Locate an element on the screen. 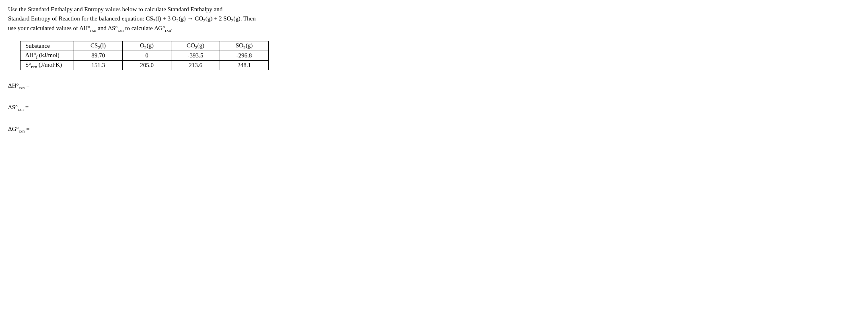 The width and height of the screenshot is (868, 335). dh-eq: = is located at coordinates (27, 86).